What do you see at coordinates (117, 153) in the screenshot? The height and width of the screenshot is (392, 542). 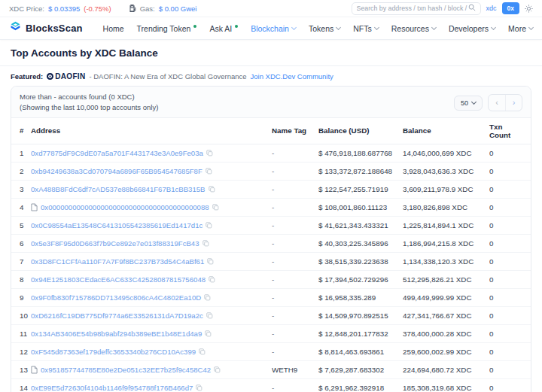 I see `address-link: 0xd77875dF9C9dE07a5a701F4431743e3A0e9Fe0…` at bounding box center [117, 153].